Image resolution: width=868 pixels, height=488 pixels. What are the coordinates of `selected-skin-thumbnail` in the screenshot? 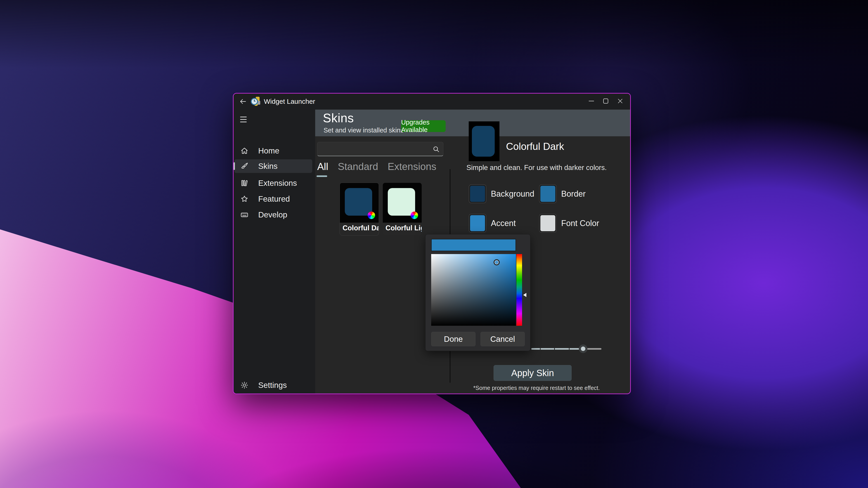 It's located at (484, 141).